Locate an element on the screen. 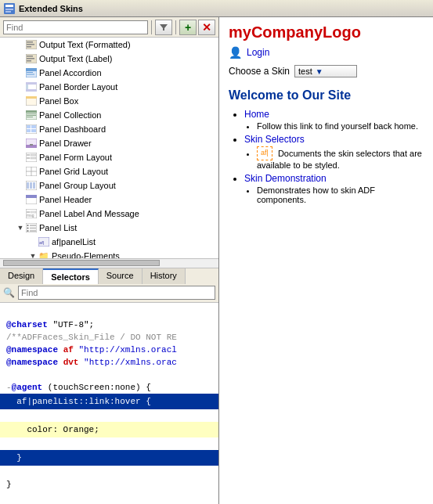  login-link: Login is located at coordinates (258, 52).